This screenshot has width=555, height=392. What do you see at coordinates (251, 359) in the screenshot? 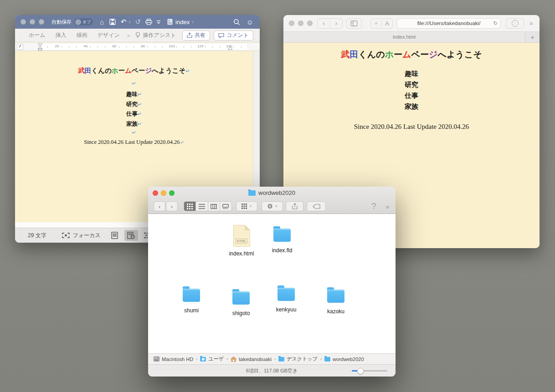
I see `path-home: takedanobuaki` at bounding box center [251, 359].